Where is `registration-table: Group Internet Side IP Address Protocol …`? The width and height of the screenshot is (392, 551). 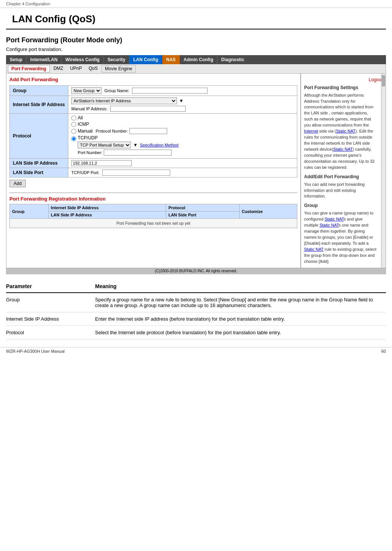 registration-table: Group Internet Side IP Address Protocol … is located at coordinates (153, 216).